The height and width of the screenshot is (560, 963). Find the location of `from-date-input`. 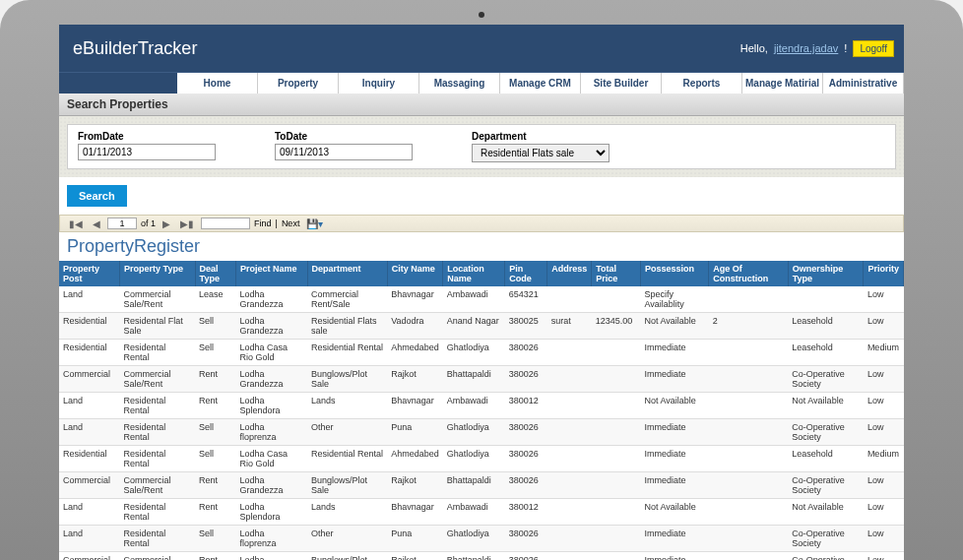

from-date-input is located at coordinates (147, 152).